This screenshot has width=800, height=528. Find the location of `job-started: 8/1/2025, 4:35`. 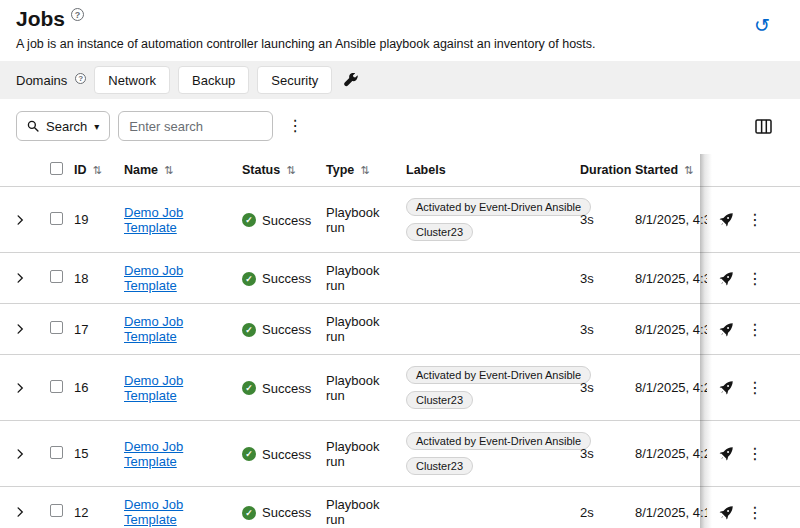

job-started: 8/1/2025, 4:35 is located at coordinates (671, 220).